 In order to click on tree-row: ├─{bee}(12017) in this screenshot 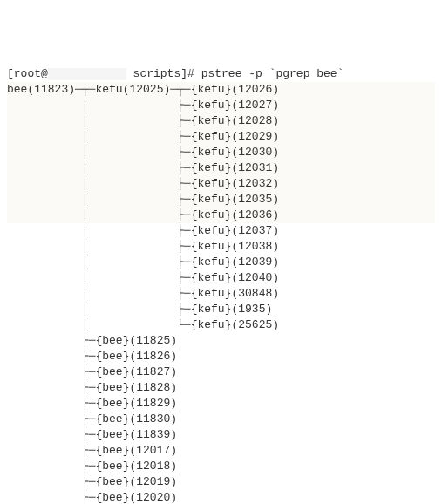, I will do `click(221, 451)`.